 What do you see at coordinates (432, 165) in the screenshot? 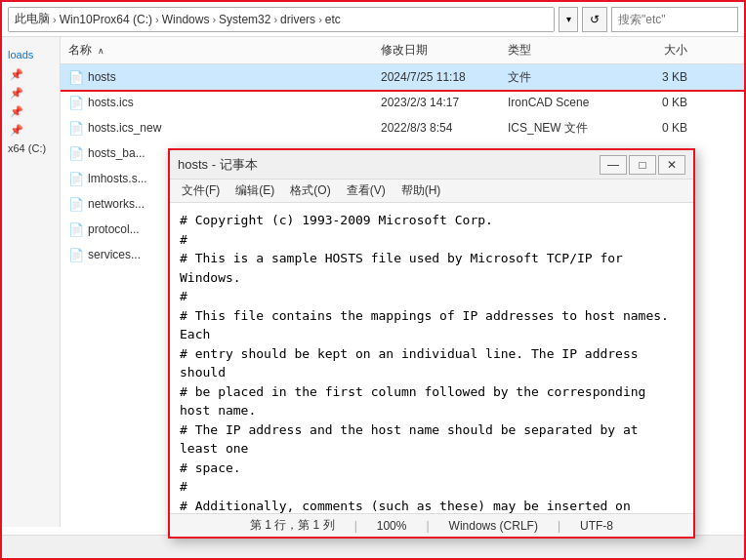
I see `notepad-titlebar: hosts - 记事本 — □ ✕` at bounding box center [432, 165].